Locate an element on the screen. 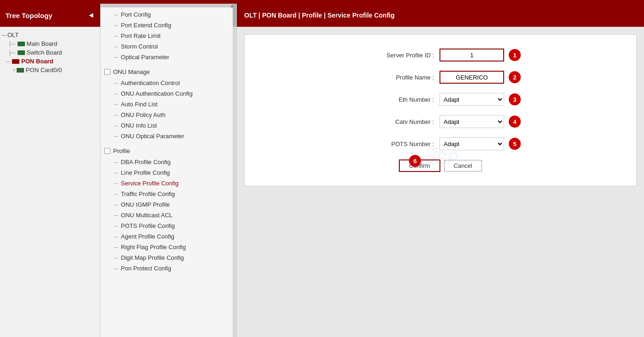  profile-name-label: Profile Name : is located at coordinates (397, 78).